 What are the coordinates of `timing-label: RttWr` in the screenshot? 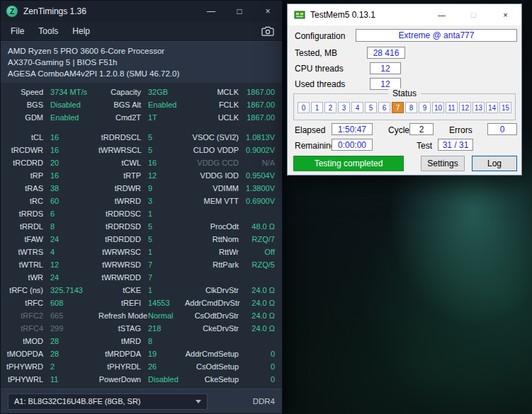 It's located at (215, 252).